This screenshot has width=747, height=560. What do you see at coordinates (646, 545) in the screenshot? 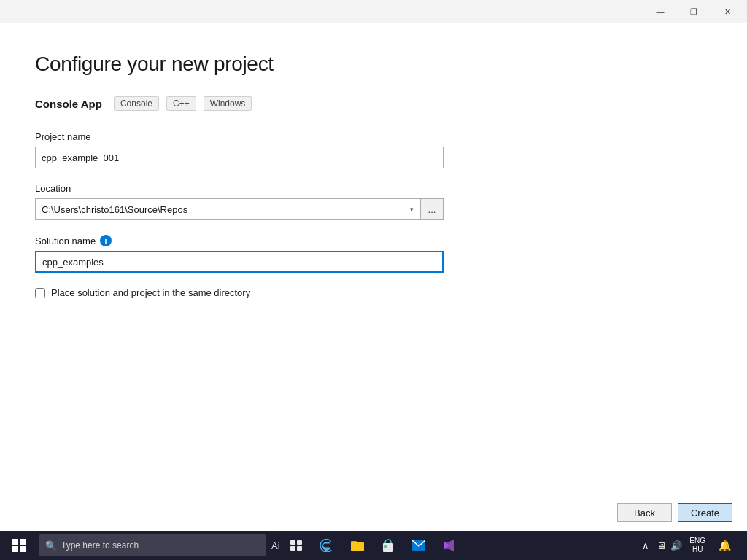
I see `up-arrow-icon: ∧` at bounding box center [646, 545].